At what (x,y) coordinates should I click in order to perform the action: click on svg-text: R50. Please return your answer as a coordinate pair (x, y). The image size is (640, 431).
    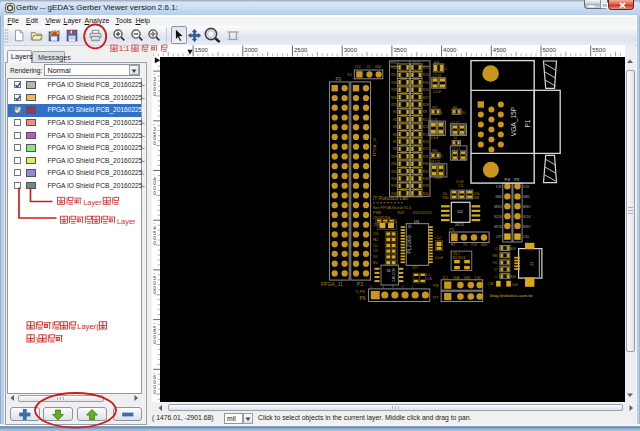
    Looking at the image, I should click on (376, 263).